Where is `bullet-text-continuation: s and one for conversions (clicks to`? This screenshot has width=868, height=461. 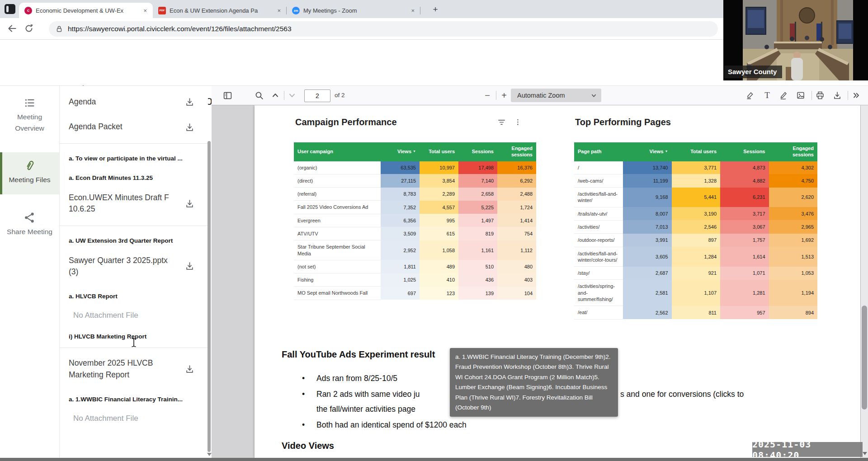
bullet-text-continuation: s and one for conversions (clicks to is located at coordinates (682, 394).